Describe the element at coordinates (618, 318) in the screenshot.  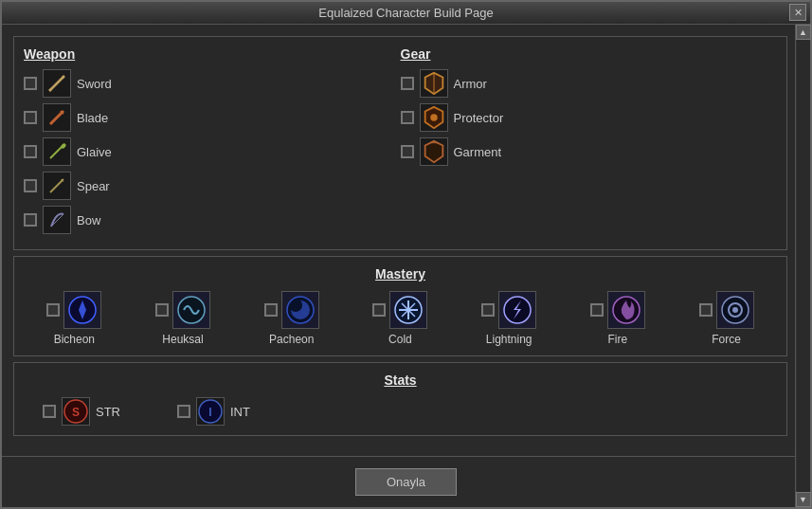
I see `fire-item: Fire` at that location.